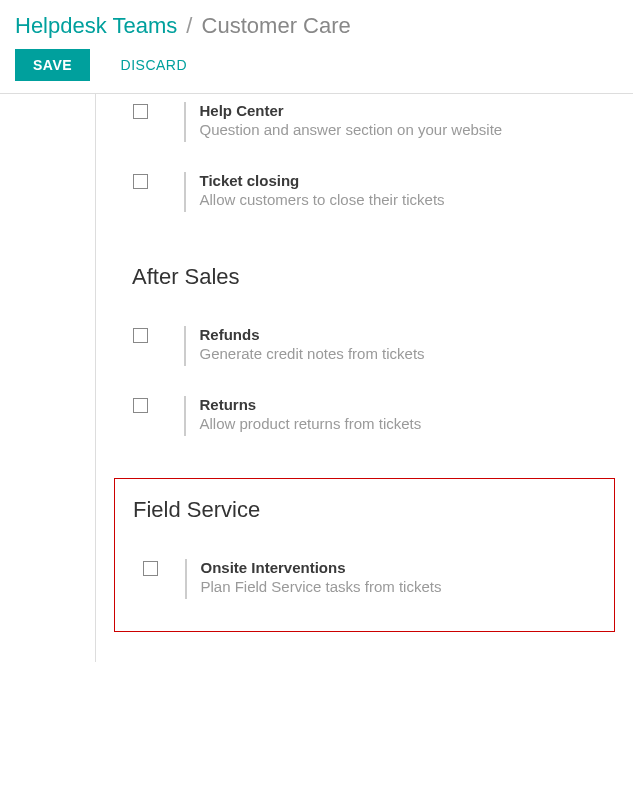 The image size is (633, 792). What do you see at coordinates (140, 182) in the screenshot?
I see `checkbox-ticket-closing` at bounding box center [140, 182].